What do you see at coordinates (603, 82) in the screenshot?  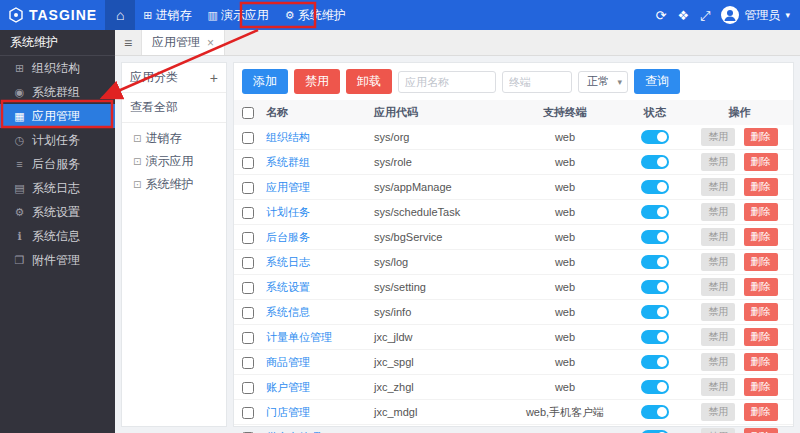 I see `status-select: 正常` at bounding box center [603, 82].